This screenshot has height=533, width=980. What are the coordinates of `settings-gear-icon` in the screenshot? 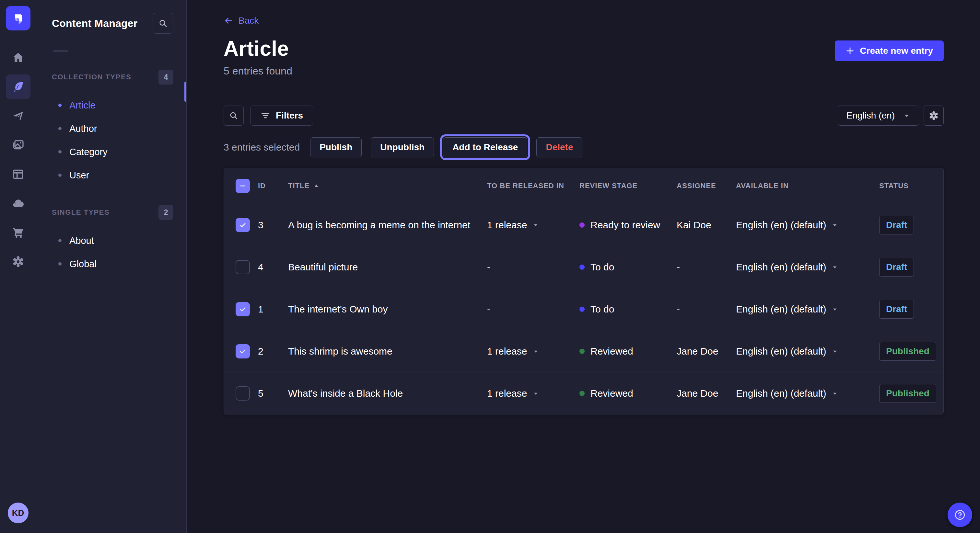 It's located at (18, 262).